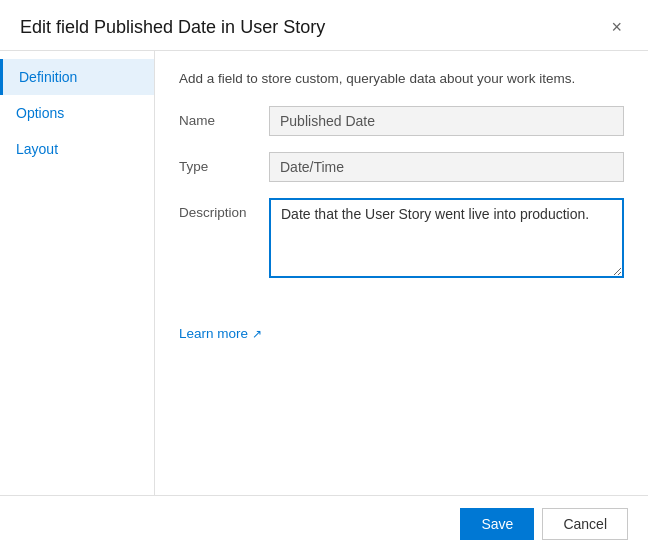 The width and height of the screenshot is (648, 552). I want to click on external-link-icon: ↗, so click(257, 334).